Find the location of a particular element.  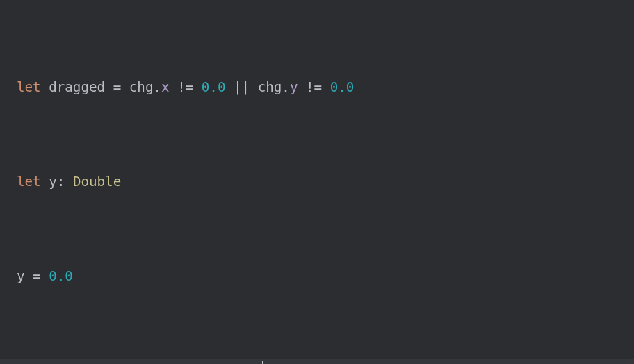

code-line: let dragged = chg.x != 0.0 || chg.y != 0… is located at coordinates (325, 88).